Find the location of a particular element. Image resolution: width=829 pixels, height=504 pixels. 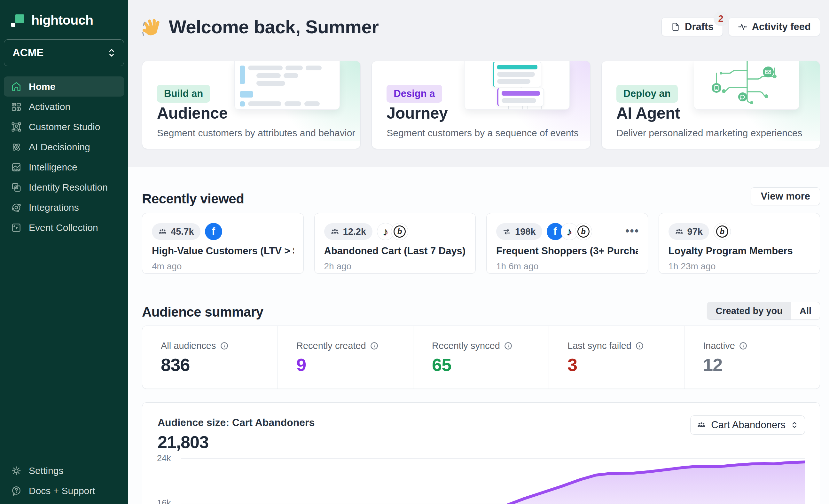

sidebar-item-intelligence: Intelligence is located at coordinates (64, 167).